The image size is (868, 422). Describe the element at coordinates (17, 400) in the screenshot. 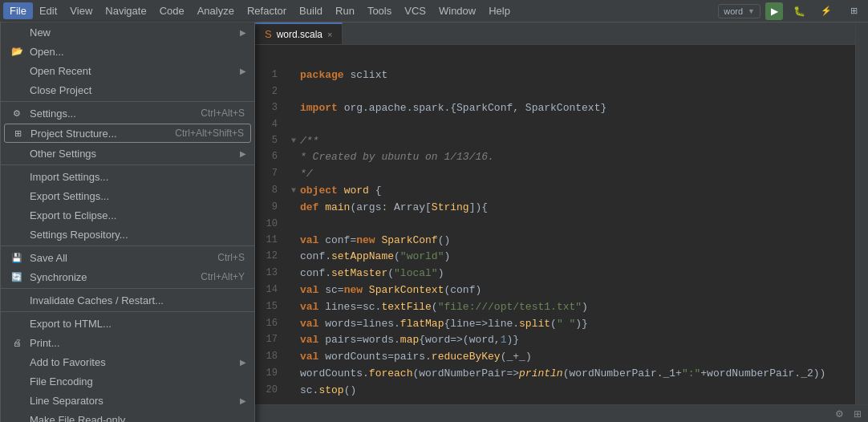

I see `separators-icon` at that location.